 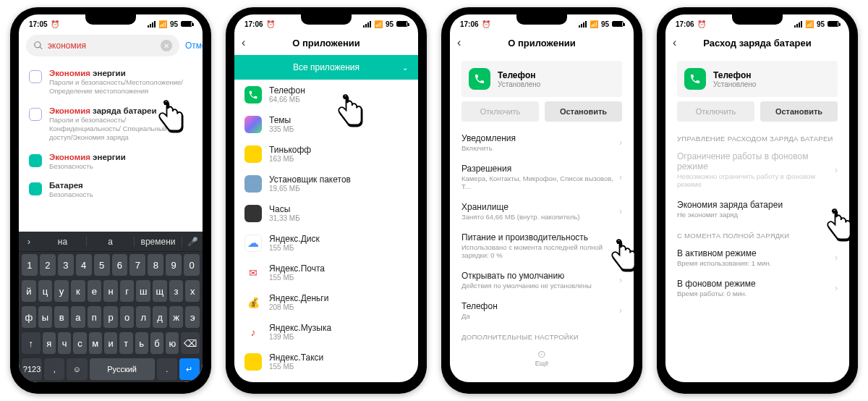 What do you see at coordinates (126, 343) in the screenshot?
I see `key-т: т` at bounding box center [126, 343].